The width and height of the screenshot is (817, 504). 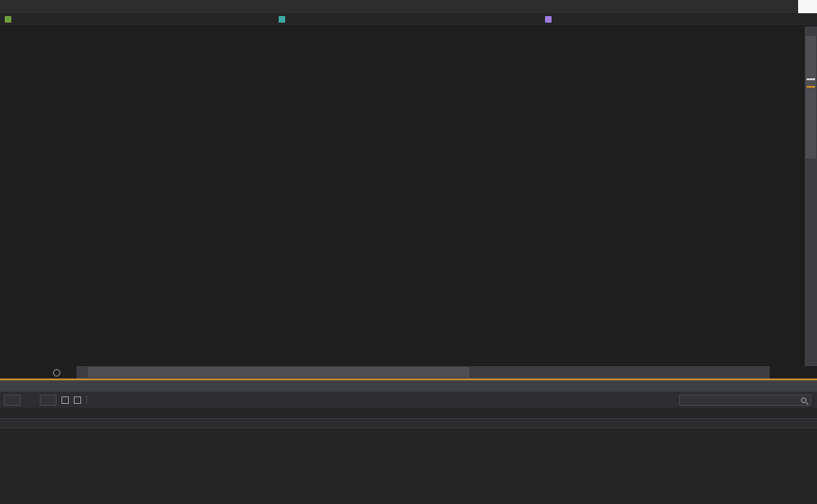 I want to click on find-results-tree, so click(x=408, y=466).